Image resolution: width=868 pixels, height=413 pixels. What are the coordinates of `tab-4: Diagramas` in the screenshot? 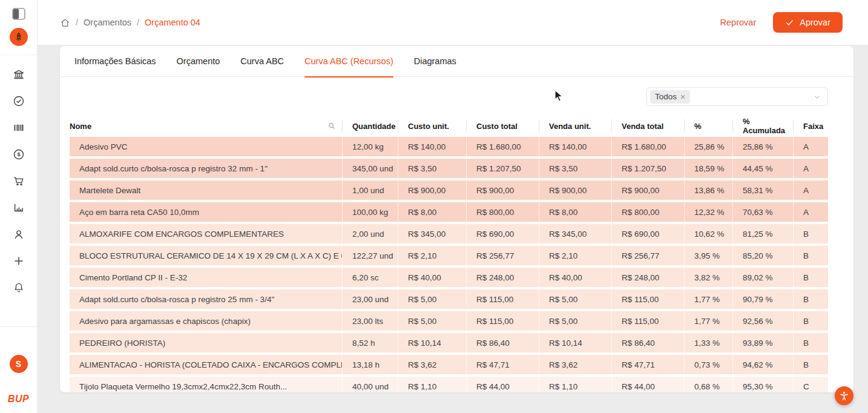 It's located at (435, 62).